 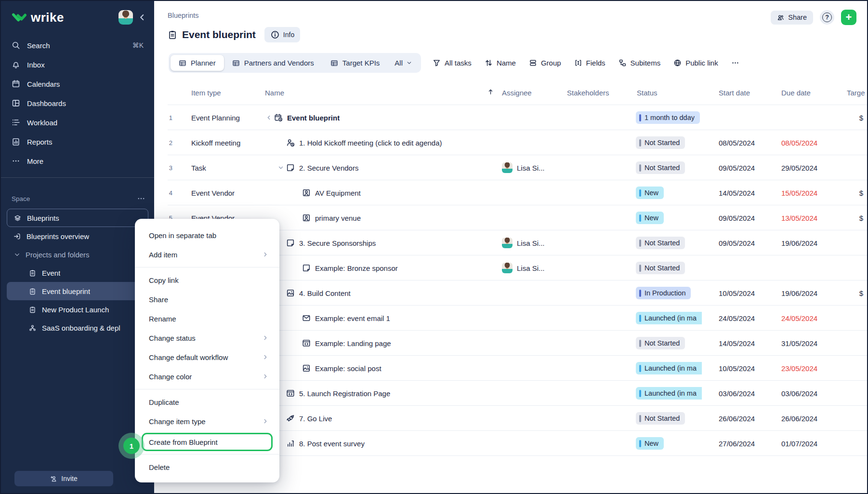 What do you see at coordinates (511, 193) in the screenshot?
I see `table-row: 4Event VendorAV EquipmentNew14/05/202415…` at bounding box center [511, 193].